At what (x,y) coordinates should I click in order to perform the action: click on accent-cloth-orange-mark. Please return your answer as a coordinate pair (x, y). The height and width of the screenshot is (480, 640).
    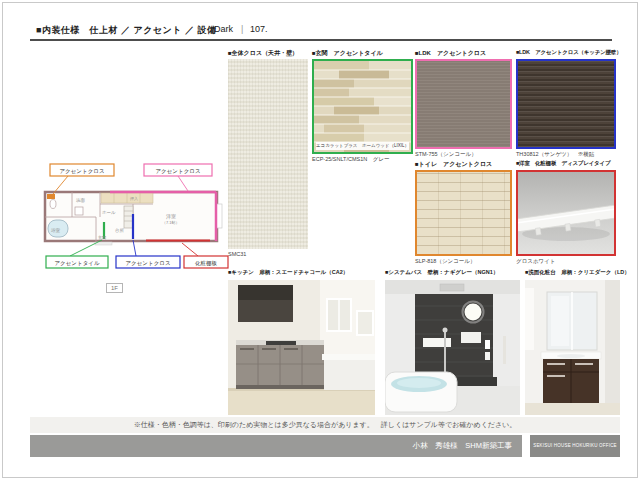
    Looking at the image, I should click on (51, 196).